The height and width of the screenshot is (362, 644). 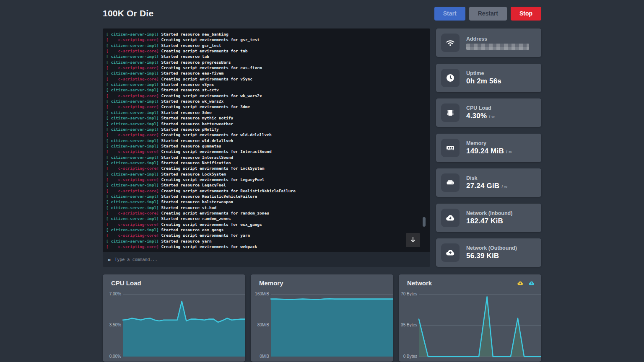 What do you see at coordinates (476, 116) in the screenshot?
I see `stat-value: 4.30%` at bounding box center [476, 116].